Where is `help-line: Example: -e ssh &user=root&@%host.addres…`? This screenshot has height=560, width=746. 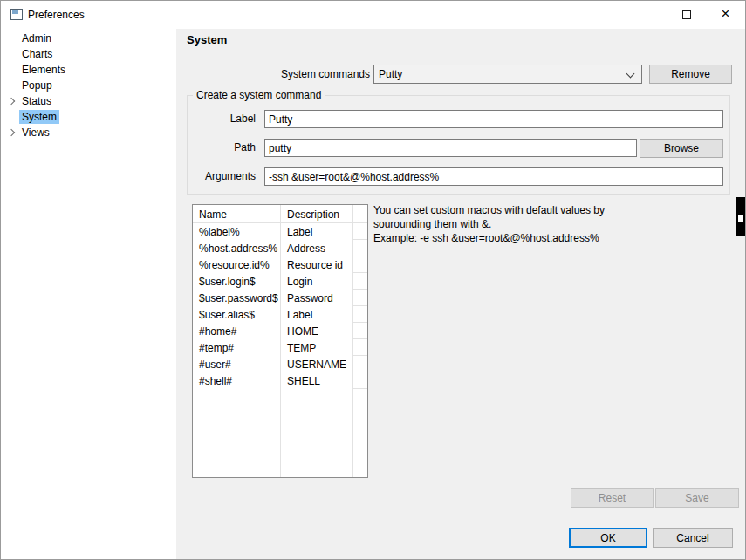
help-line: Example: -e ssh &user=root&@%host.addres… is located at coordinates (530, 238).